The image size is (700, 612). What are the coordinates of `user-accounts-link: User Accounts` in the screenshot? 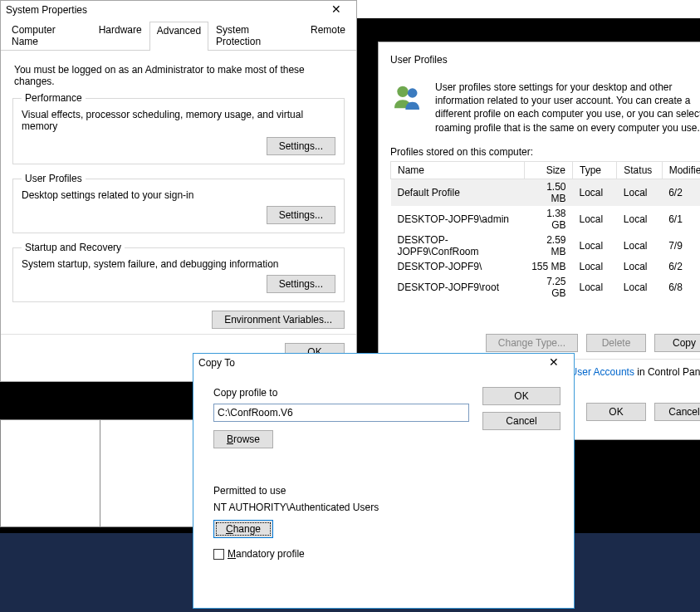 It's located at (603, 372).